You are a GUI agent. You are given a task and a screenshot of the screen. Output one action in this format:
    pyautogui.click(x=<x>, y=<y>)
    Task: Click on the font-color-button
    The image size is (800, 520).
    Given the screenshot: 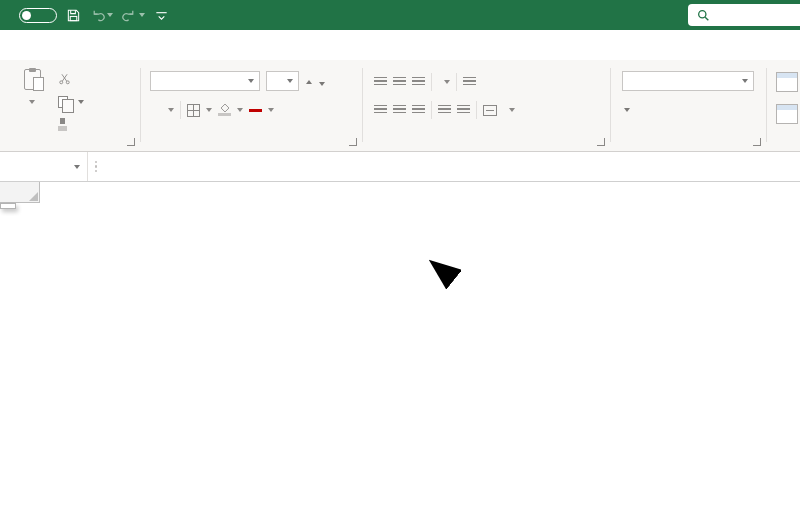 What is the action you would take?
    pyautogui.click(x=256, y=110)
    